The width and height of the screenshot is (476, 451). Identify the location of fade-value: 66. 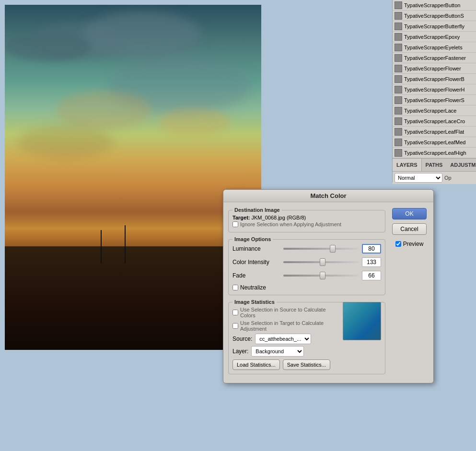
(372, 276).